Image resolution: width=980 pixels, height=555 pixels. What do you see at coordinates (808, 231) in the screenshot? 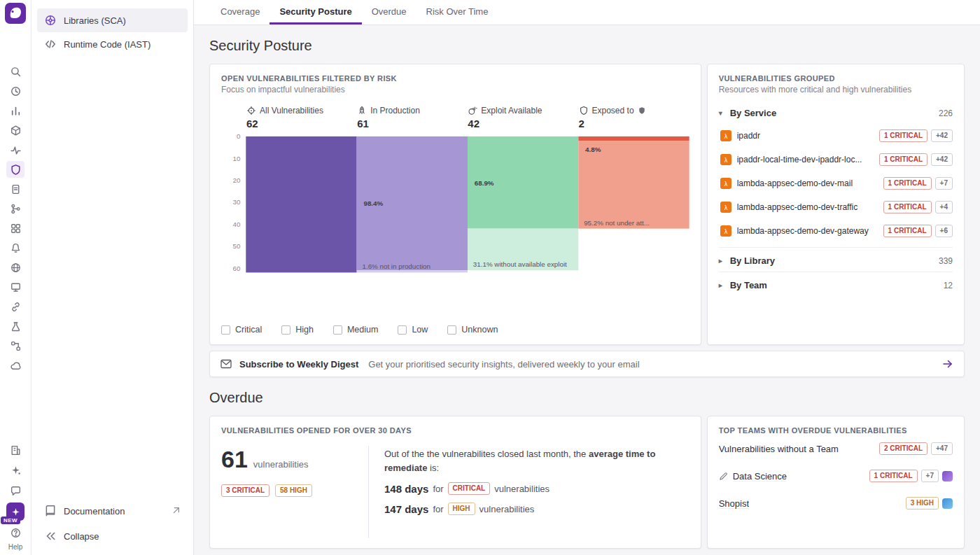
I see `service-name: lambda-appsec-demo-dev-gateway` at bounding box center [808, 231].